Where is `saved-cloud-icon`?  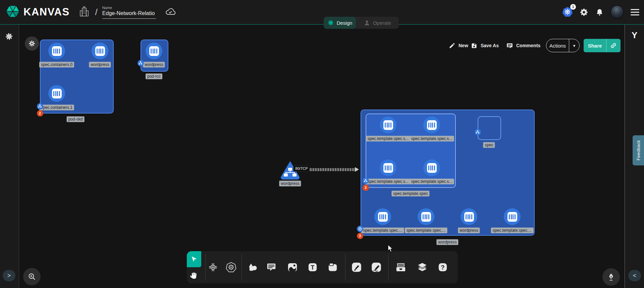 saved-cloud-icon is located at coordinates (170, 12).